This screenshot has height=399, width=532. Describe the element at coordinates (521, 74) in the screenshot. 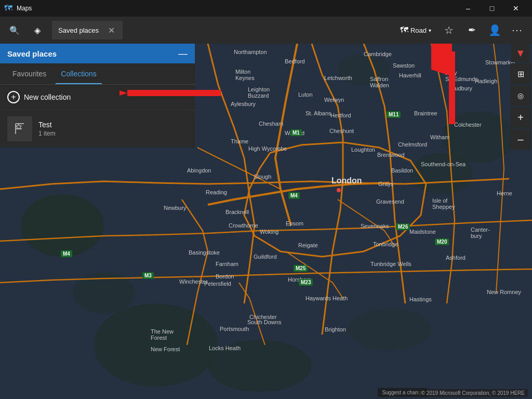

I see `grid-button: ⊞` at that location.